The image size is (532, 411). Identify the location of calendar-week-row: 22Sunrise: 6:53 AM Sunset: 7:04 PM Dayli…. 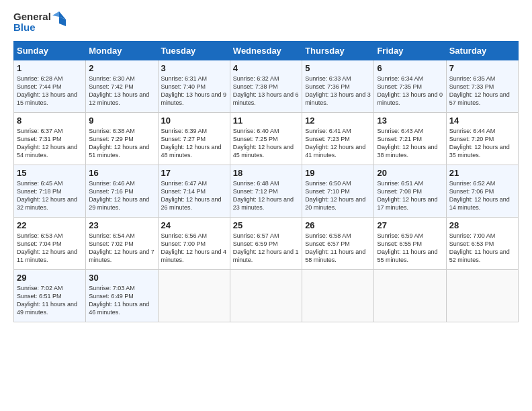
(266, 244).